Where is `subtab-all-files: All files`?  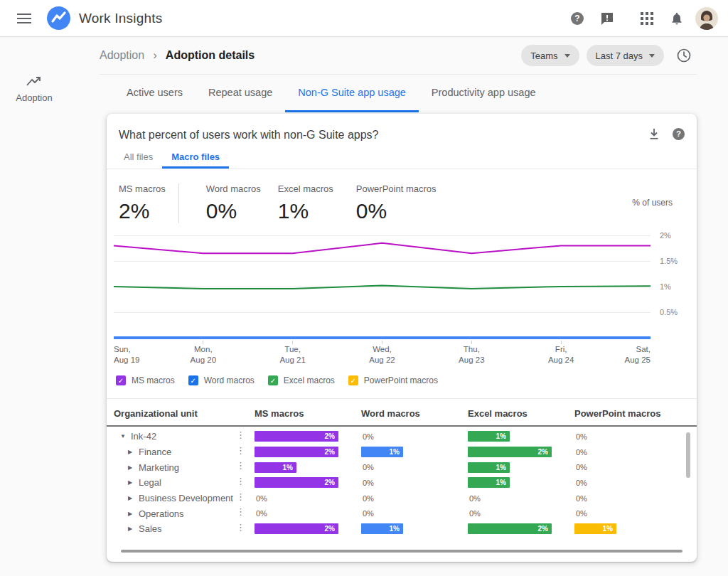
subtab-all-files: All files is located at coordinates (138, 160).